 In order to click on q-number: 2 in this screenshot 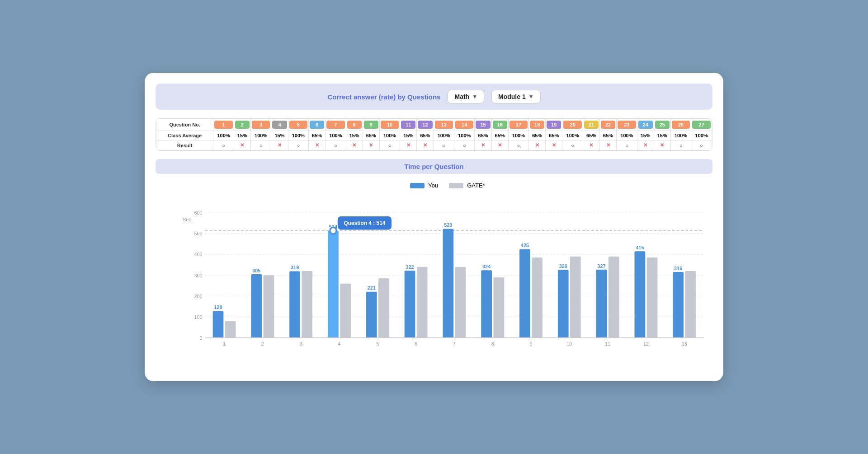, I will do `click(242, 125)`.